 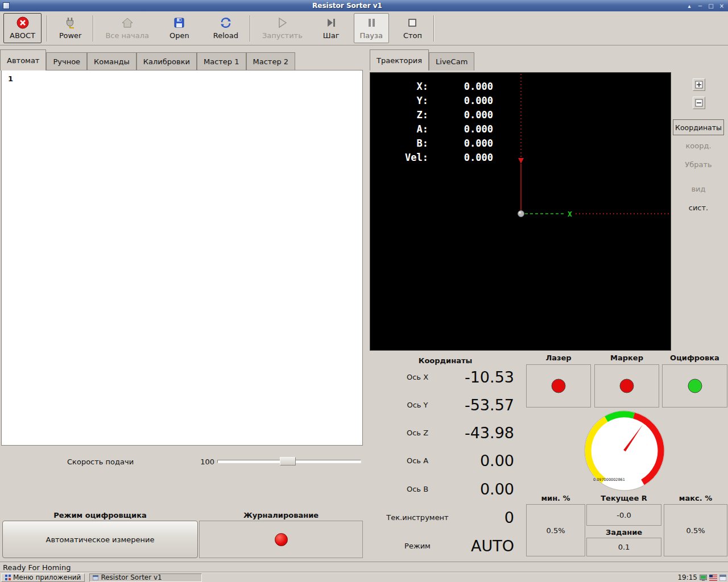 What do you see at coordinates (23, 23) in the screenshot?
I see `estop-icon` at bounding box center [23, 23].